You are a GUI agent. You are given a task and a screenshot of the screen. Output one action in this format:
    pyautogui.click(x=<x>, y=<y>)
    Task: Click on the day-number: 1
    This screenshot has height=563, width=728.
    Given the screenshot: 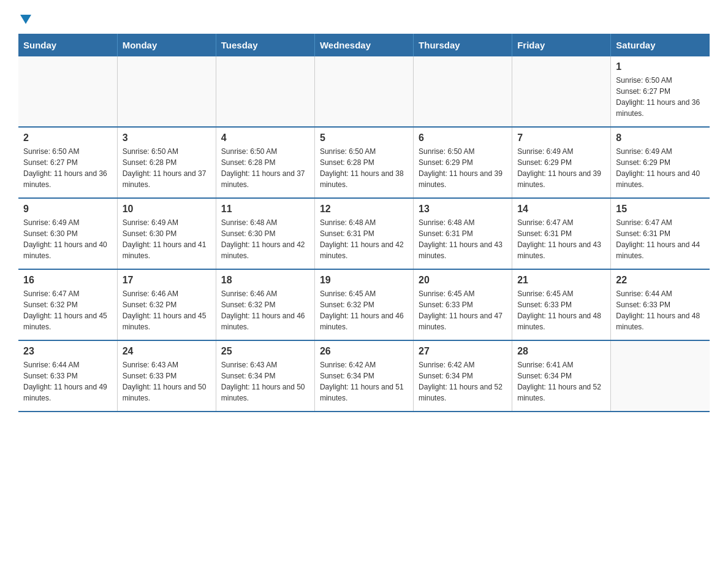 What is the action you would take?
    pyautogui.click(x=661, y=67)
    